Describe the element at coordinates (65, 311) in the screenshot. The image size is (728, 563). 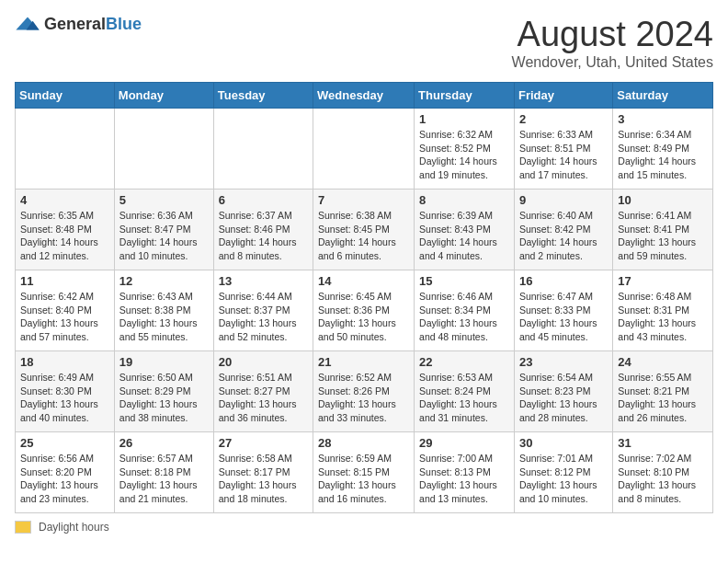
I see `calendar-cell: 11Sunrise: 6:42 AM Sunset: 8:40 PM Dayli…` at that location.